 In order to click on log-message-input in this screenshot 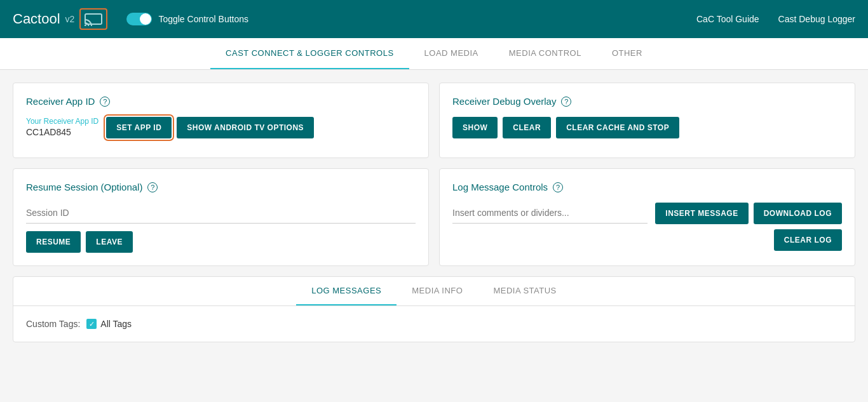, I will do `click(550, 213)`.